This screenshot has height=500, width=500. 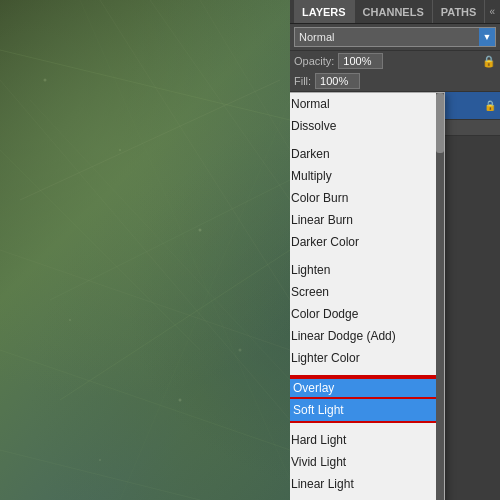 I want to click on dropdown-item-darker-color: Darker Color, so click(x=367, y=242).